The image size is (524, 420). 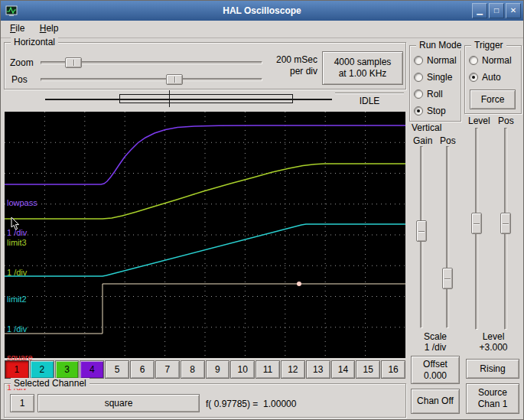 I want to click on channel-button-2: 2, so click(x=42, y=370).